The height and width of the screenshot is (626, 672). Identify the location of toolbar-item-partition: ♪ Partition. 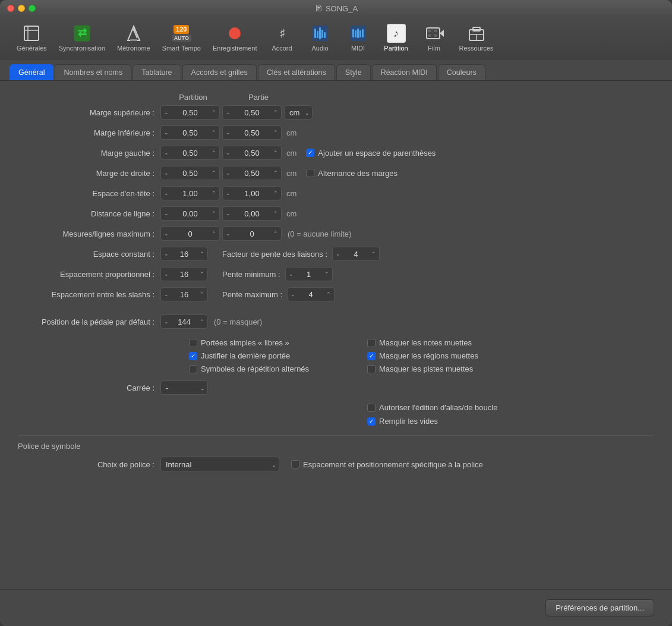
(396, 38).